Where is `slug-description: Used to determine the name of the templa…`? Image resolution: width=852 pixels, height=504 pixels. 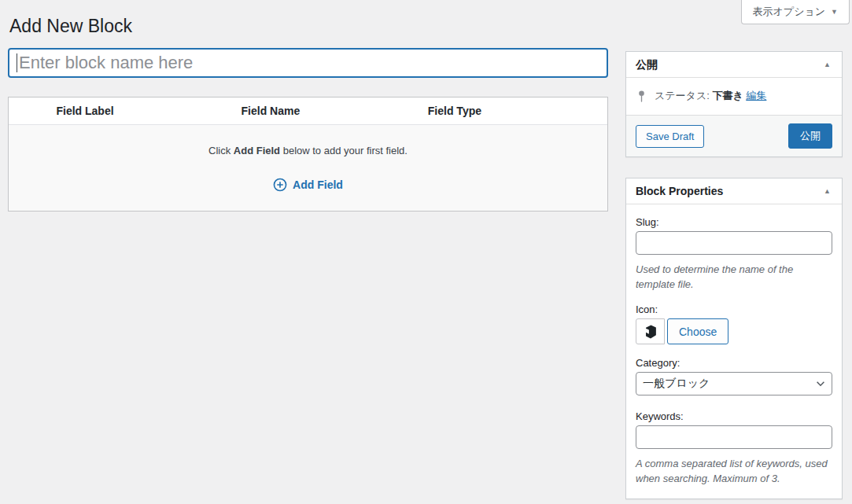 slug-description: Used to determine the name of the templa… is located at coordinates (734, 277).